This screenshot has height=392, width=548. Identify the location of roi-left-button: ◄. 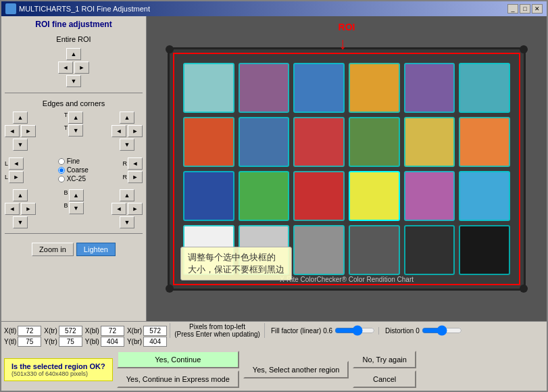
(66, 68).